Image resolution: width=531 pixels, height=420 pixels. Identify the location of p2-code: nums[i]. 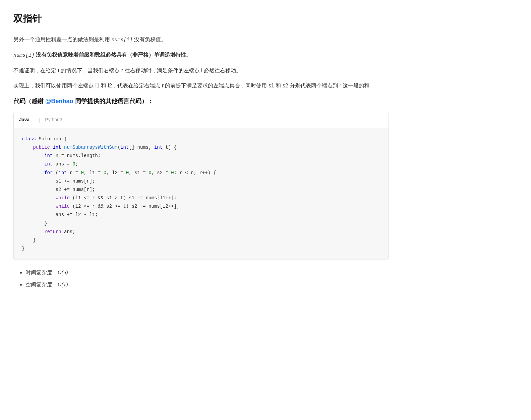
(24, 56).